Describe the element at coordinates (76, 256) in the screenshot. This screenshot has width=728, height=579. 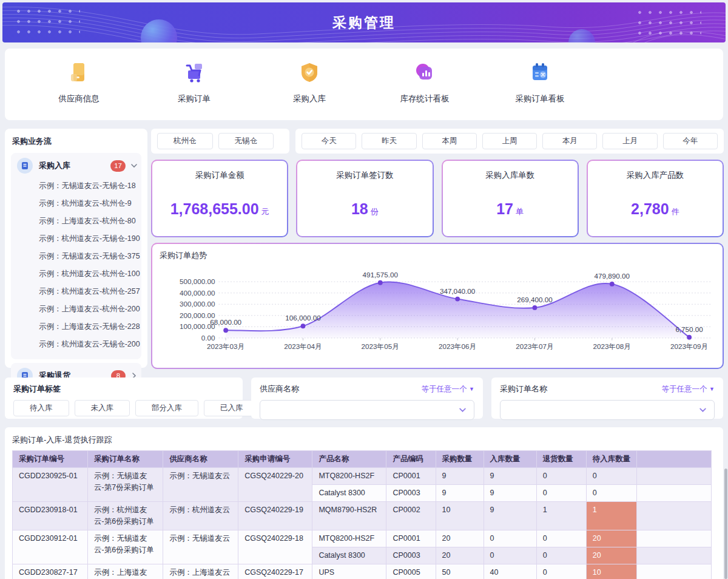
I see `sidebar-doc-item: 示例：无锡道友云-无锡仓-375` at that location.